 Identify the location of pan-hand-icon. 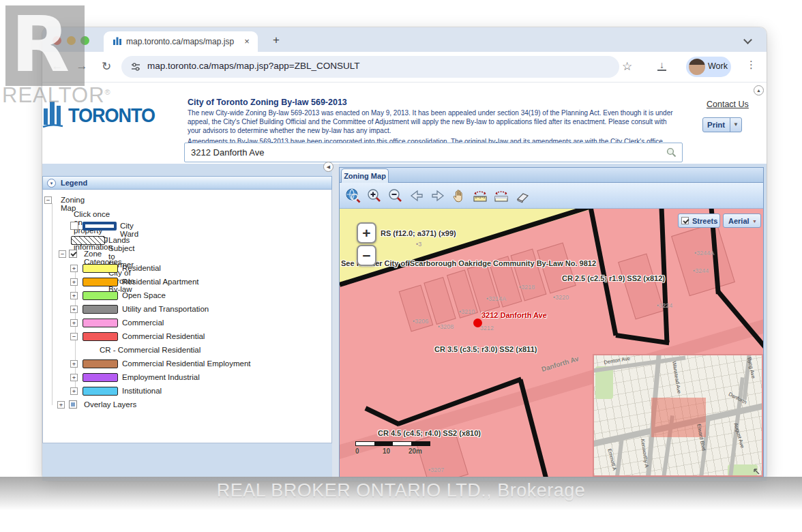
(459, 196).